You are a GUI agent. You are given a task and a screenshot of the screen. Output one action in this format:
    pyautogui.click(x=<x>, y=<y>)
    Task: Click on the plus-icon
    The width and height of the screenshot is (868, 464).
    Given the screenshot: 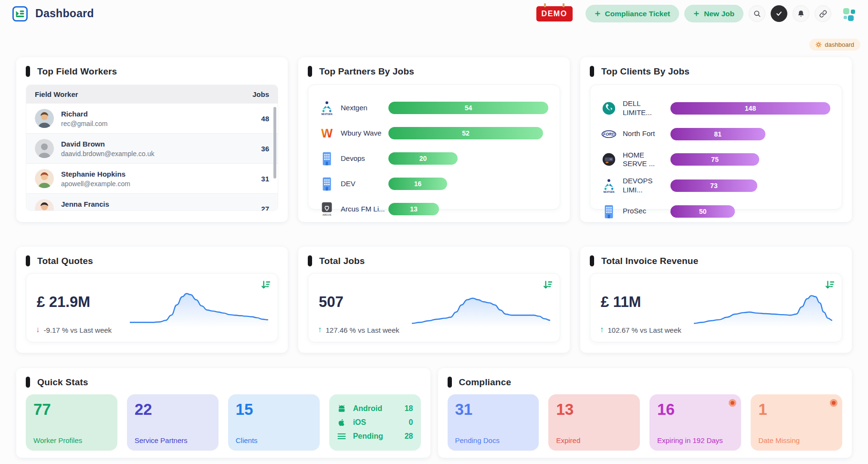 What is the action you would take?
    pyautogui.click(x=697, y=13)
    